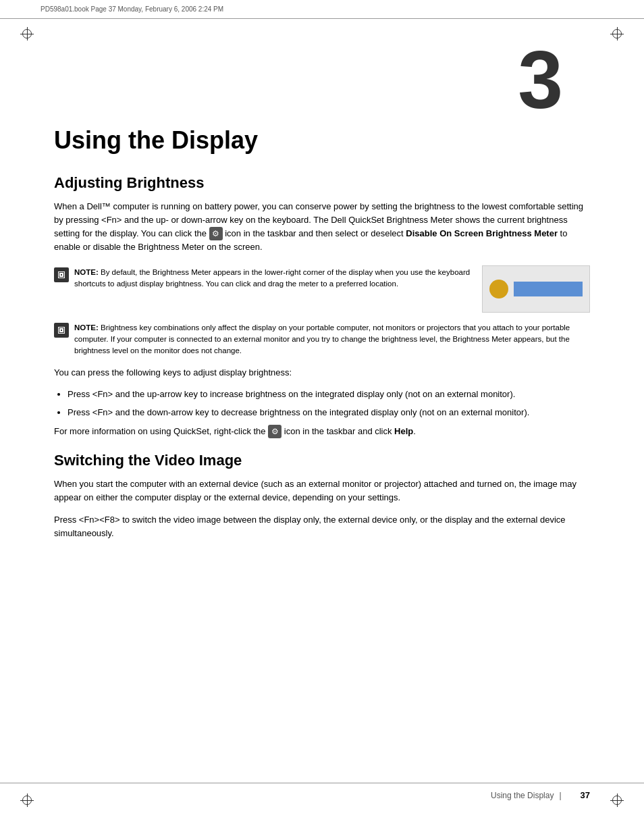 The height and width of the screenshot is (834, 644). I want to click on note-2-text: NOTE: Brightness key combinations only a…, so click(332, 340).